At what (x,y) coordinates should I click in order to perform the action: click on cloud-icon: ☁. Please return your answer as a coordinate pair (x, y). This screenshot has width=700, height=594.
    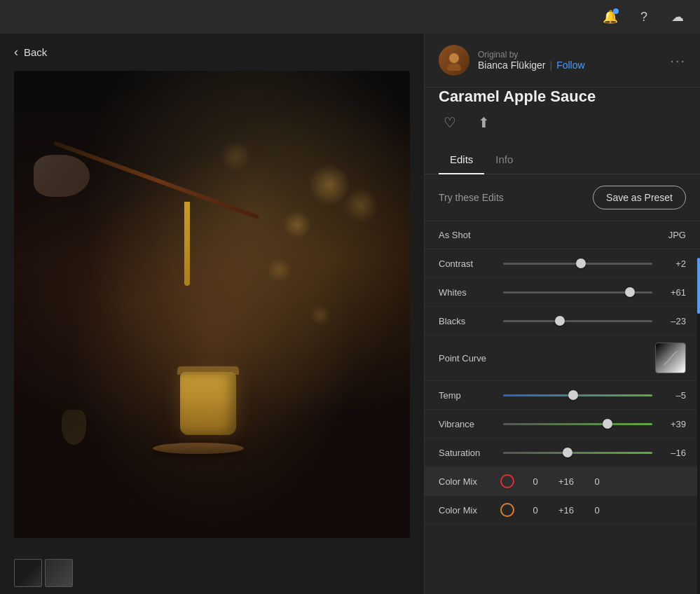
    Looking at the image, I should click on (678, 17).